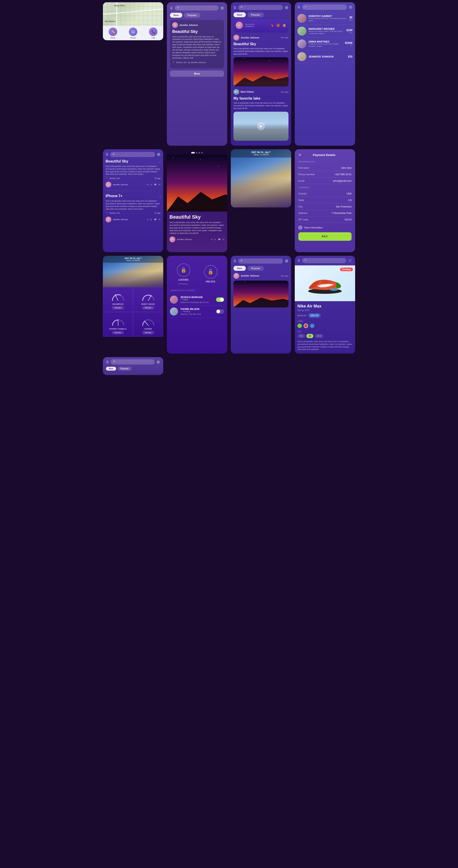 Image resolution: width=458 pixels, height=868 pixels. Describe the element at coordinates (299, 260) in the screenshot. I see `product-menu-icon: ☰` at that location.